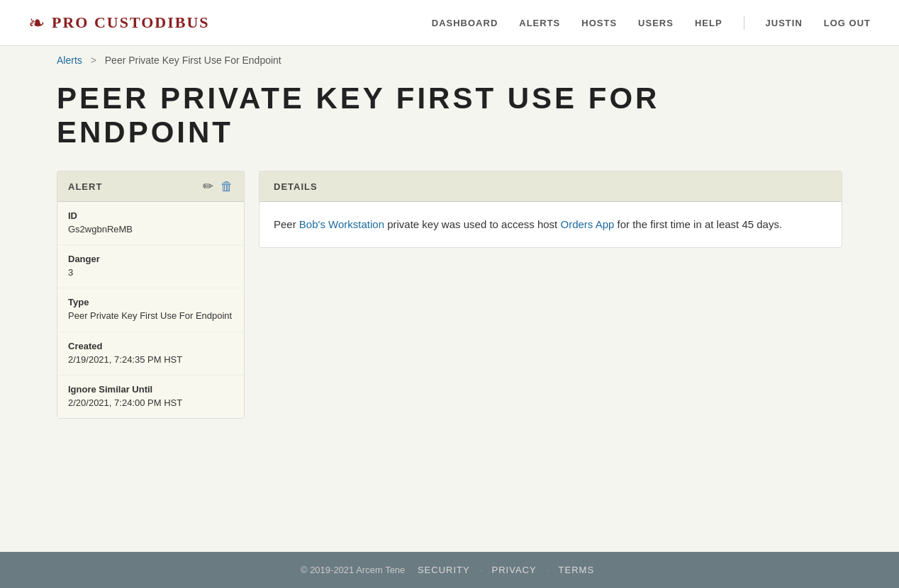  What do you see at coordinates (296, 187) in the screenshot?
I see `details-card-title: Details` at bounding box center [296, 187].